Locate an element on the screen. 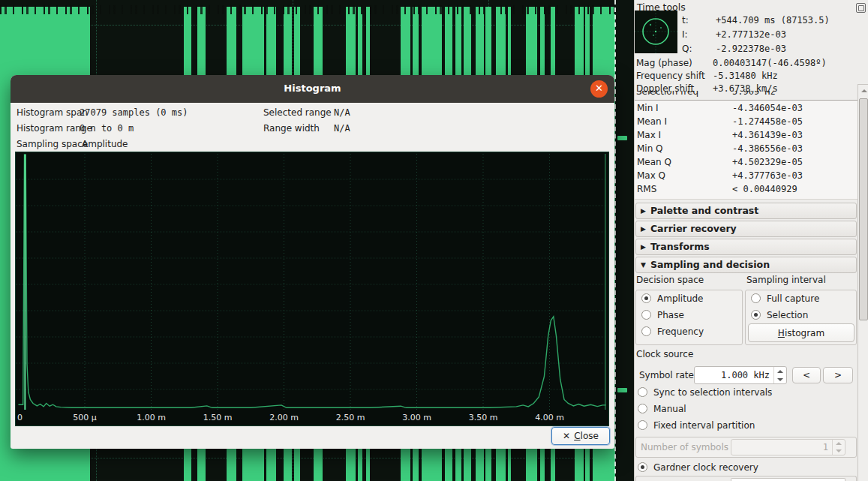  radio-label: Amplitude is located at coordinates (680, 299).